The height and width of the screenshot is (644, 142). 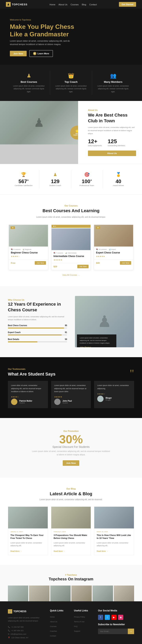 I want to click on blog-1-body: February 5, 2024 3 Preparations You Shou…, so click(x=71, y=542).